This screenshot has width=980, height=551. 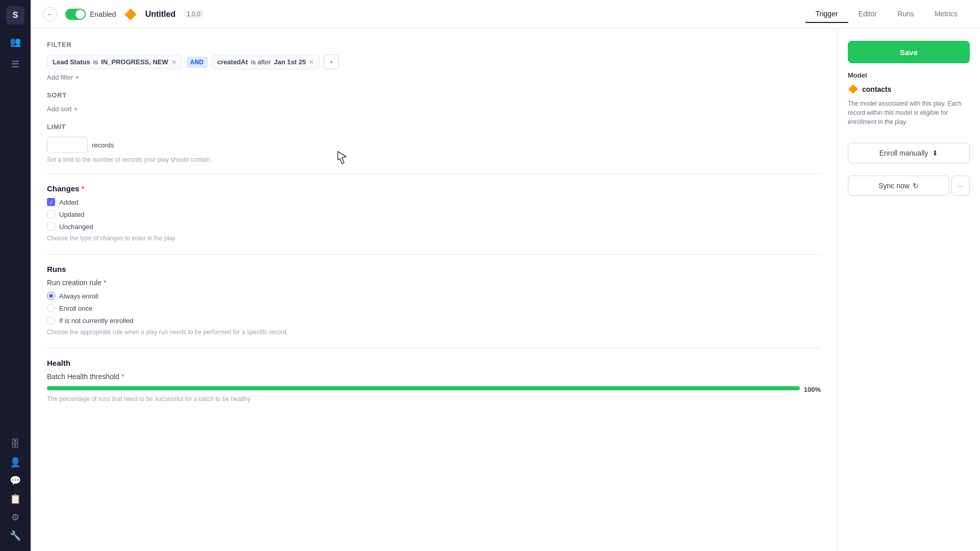 I want to click on model-desc: The model associated with this play. Eac…, so click(x=909, y=113).